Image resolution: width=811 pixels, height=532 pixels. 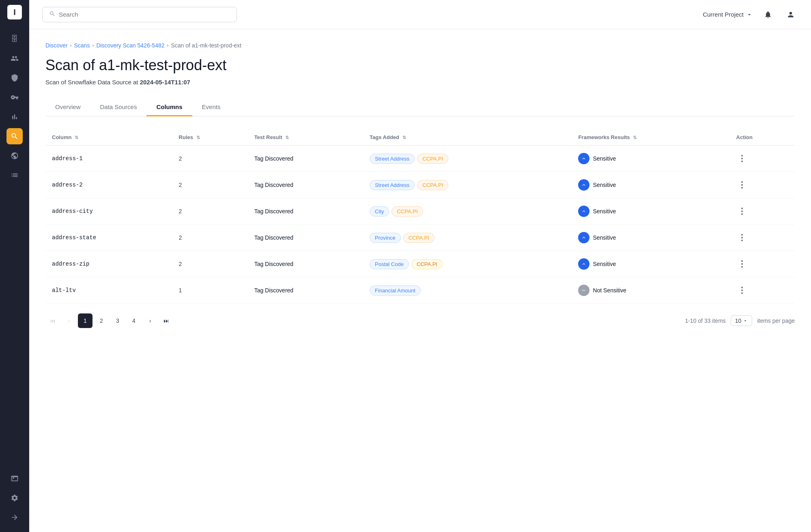 What do you see at coordinates (210, 137) in the screenshot?
I see `col-header-rules: Rules ⇅` at bounding box center [210, 137].